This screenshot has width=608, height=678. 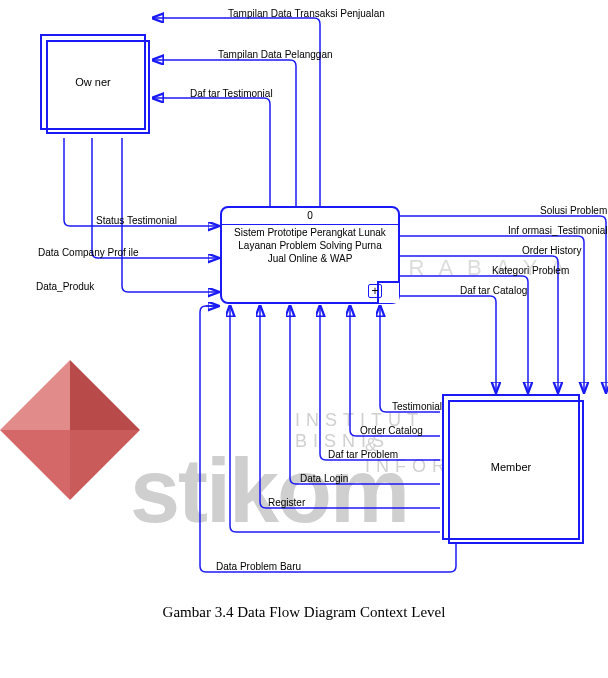 What do you see at coordinates (494, 290) in the screenshot?
I see `flow-label: Daf tar Catalog` at bounding box center [494, 290].